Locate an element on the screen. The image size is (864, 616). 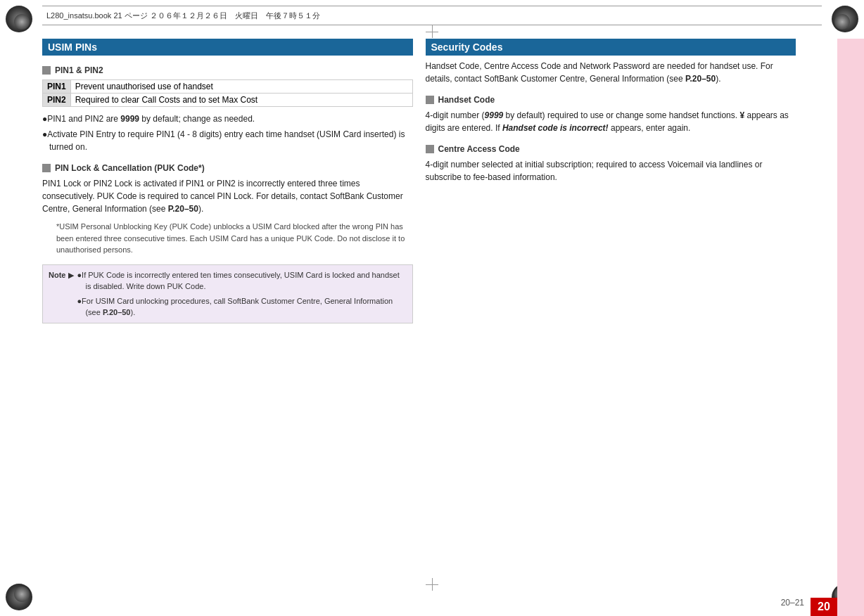
note-content: ●If PUK Code is incorrectly entered ten … is located at coordinates (241, 294).